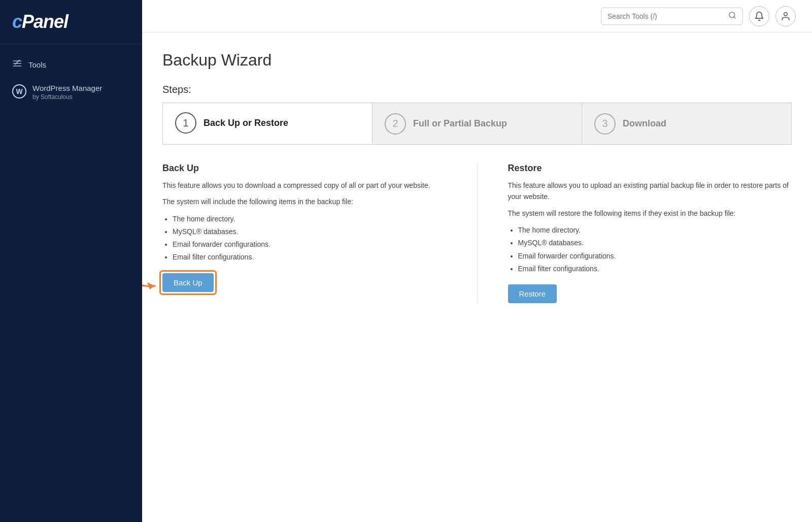 The height and width of the screenshot is (522, 812). What do you see at coordinates (71, 80) in the screenshot?
I see `sidebar-nav: Tools W WordPress Manager by Softaculous` at bounding box center [71, 80].